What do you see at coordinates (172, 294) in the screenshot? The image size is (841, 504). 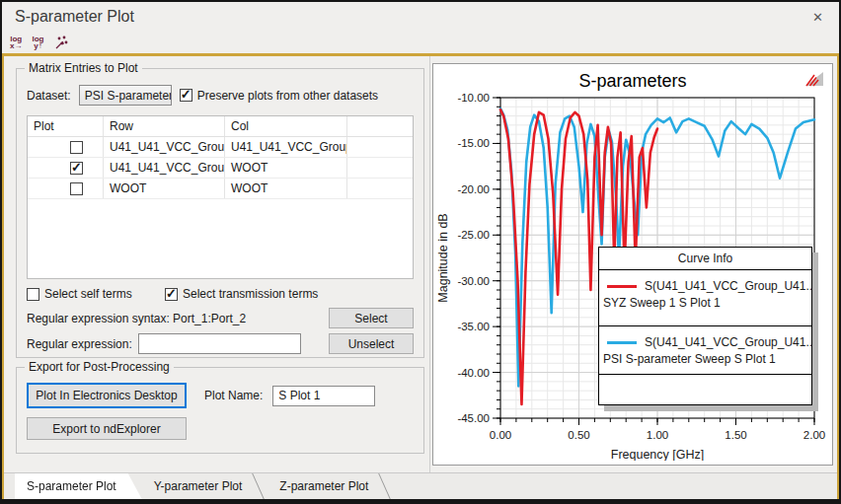 I see `transmission-terms-checkbox` at bounding box center [172, 294].